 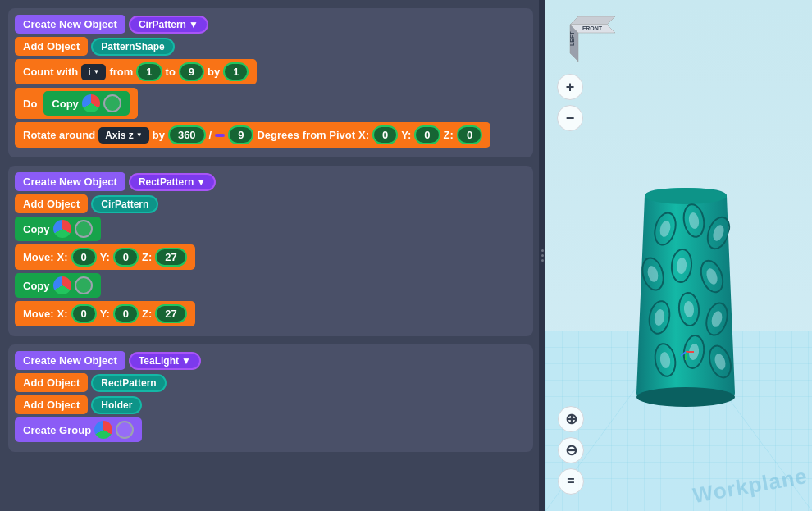 What do you see at coordinates (126, 313) in the screenshot?
I see `move-y-2b: 0` at bounding box center [126, 313].